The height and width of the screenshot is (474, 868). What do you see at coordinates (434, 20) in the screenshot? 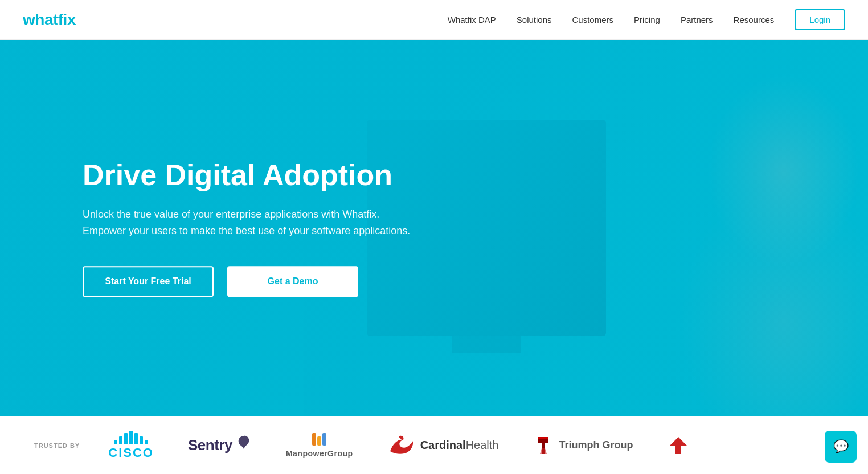
I see `main-header: whatfix Whatfix DAP Solutions Customers …` at bounding box center [434, 20].